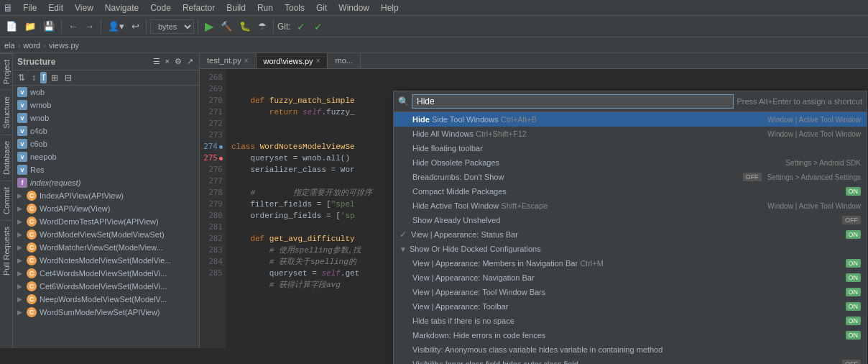 The width and height of the screenshot is (868, 364). What do you see at coordinates (630, 191) in the screenshot?
I see `dropdown-item-compact: Compact Middle Packages ON` at bounding box center [630, 191].